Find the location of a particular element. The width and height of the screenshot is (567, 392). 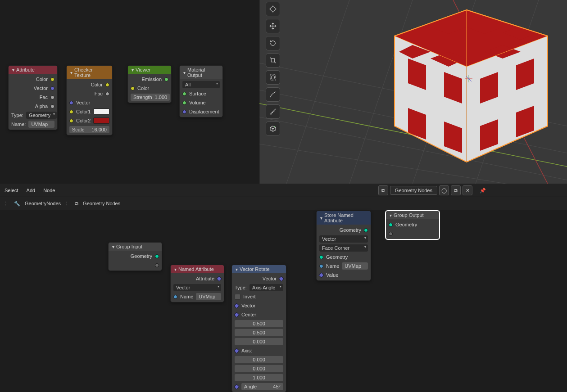

node-title: Group Input is located at coordinates (129, 247).